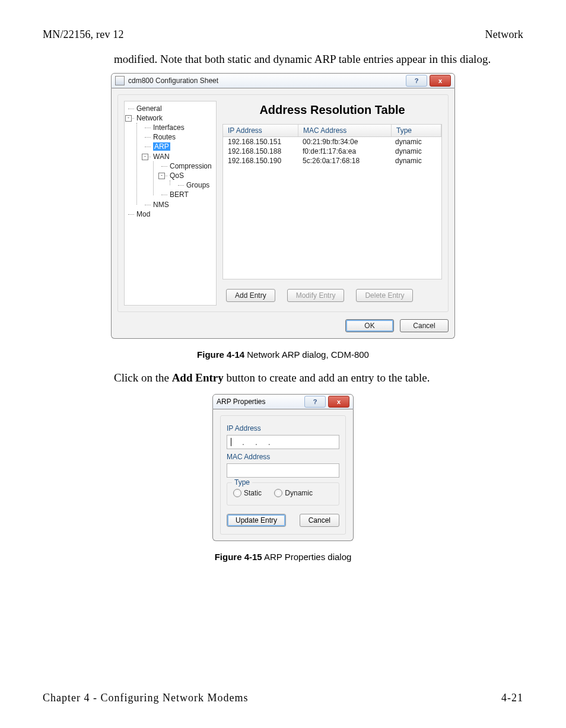 The image size is (566, 728). I want to click on text-bold: Add Entry, so click(198, 377).